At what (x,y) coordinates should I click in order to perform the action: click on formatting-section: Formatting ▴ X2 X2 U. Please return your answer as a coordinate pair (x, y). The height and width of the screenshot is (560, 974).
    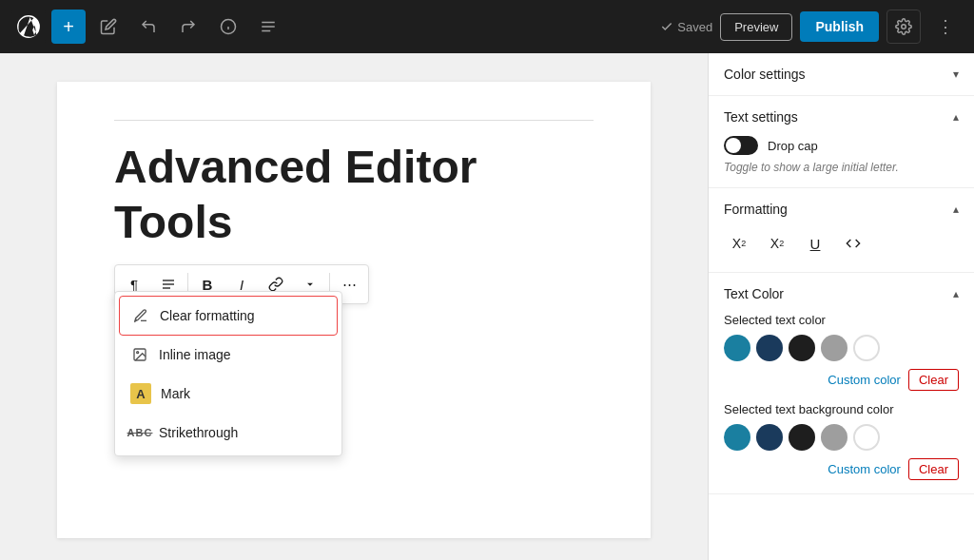
    Looking at the image, I should click on (841, 230).